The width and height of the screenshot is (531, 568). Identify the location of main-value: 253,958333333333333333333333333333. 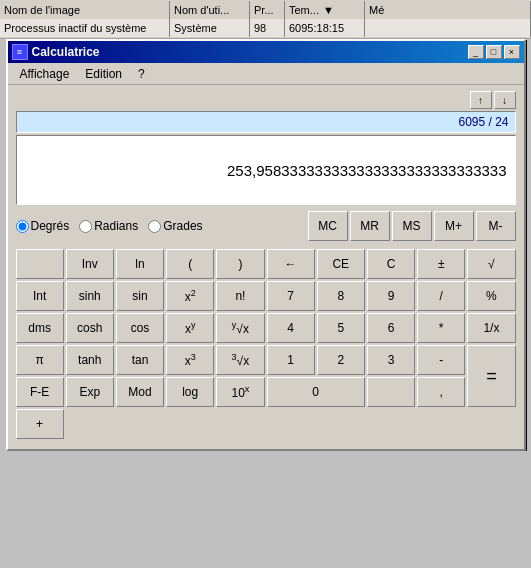
(366, 170).